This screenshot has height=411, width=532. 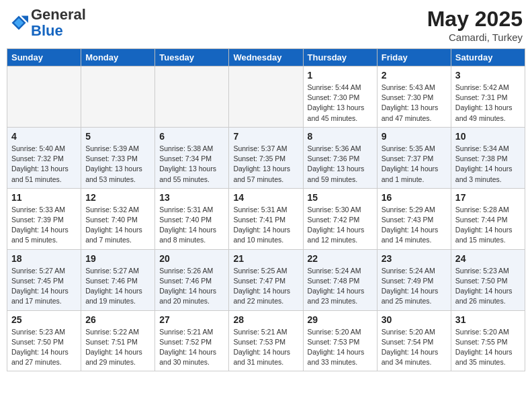 What do you see at coordinates (414, 348) in the screenshot?
I see `day-info: Sunrise: 5:20 AMSunset: 7:54 PMDaylight:…` at bounding box center [414, 348].